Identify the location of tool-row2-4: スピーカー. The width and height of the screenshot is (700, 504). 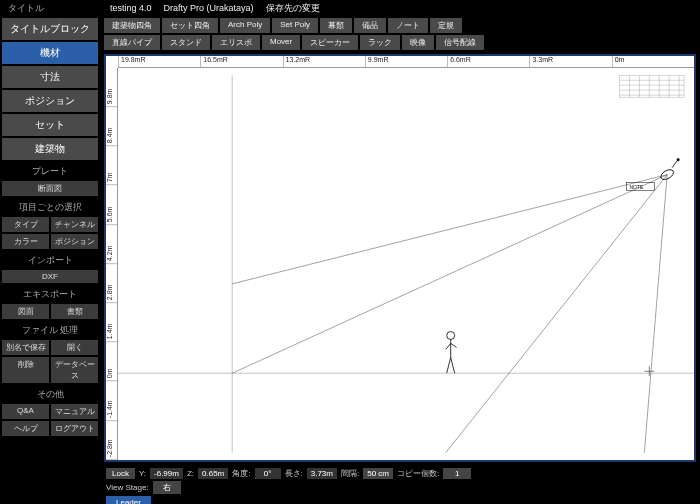
(330, 42).